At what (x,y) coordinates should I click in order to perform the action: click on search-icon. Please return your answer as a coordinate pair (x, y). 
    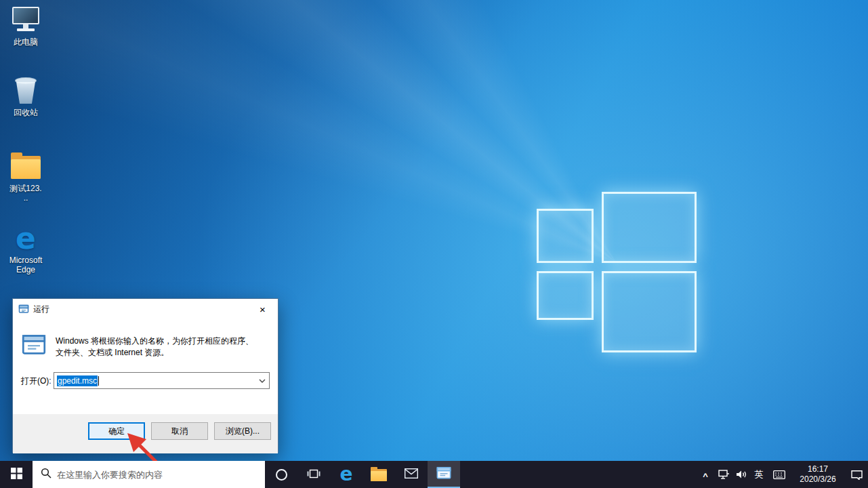
    Looking at the image, I should click on (46, 474).